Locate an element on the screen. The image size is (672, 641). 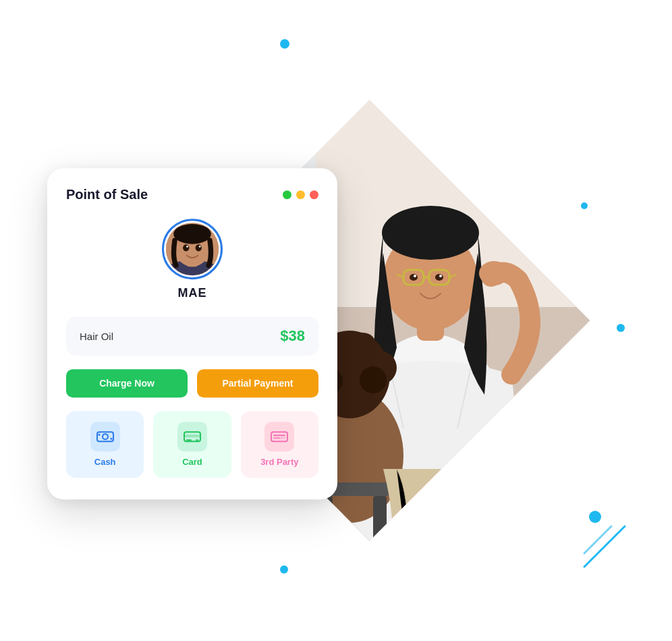
product-name: Hair Oil is located at coordinates (96, 336).